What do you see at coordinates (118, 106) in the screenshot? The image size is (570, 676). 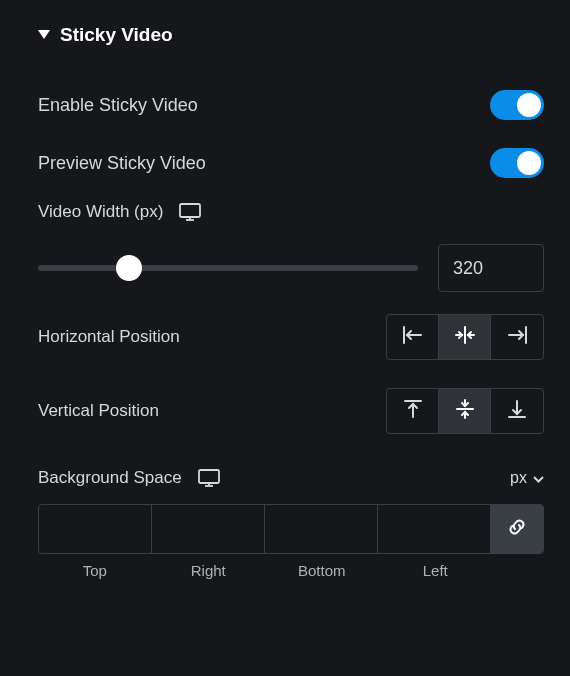 I see `enable-sticky-label: Enable Sticky Video` at bounding box center [118, 106].